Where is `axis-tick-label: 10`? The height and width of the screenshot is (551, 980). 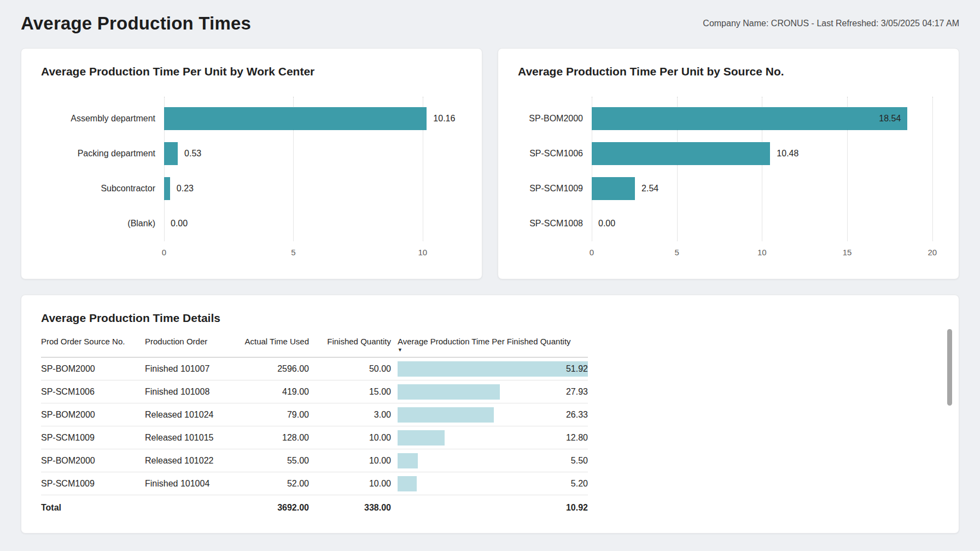 axis-tick-label: 10 is located at coordinates (762, 253).